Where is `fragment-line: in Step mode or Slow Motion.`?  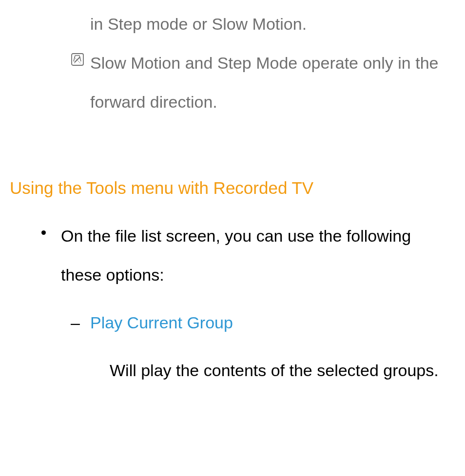 fragment-line: in Step mode or Slow Motion. is located at coordinates (270, 24).